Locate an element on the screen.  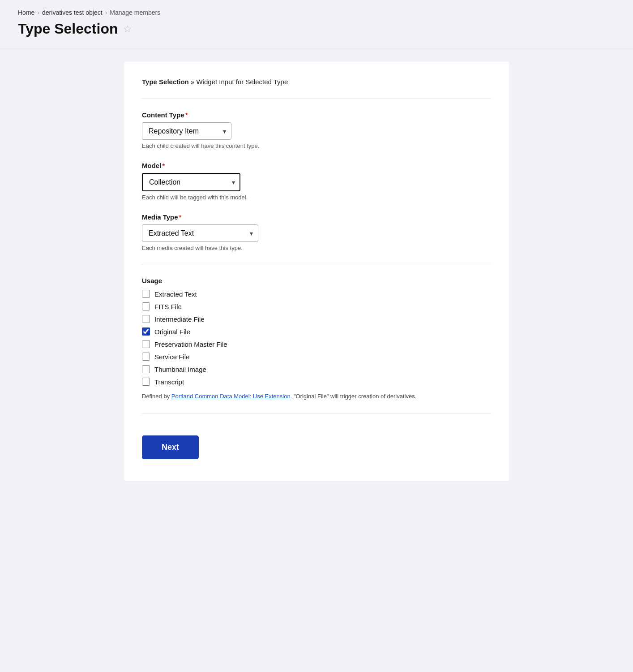
divider-bottom is located at coordinates (316, 414).